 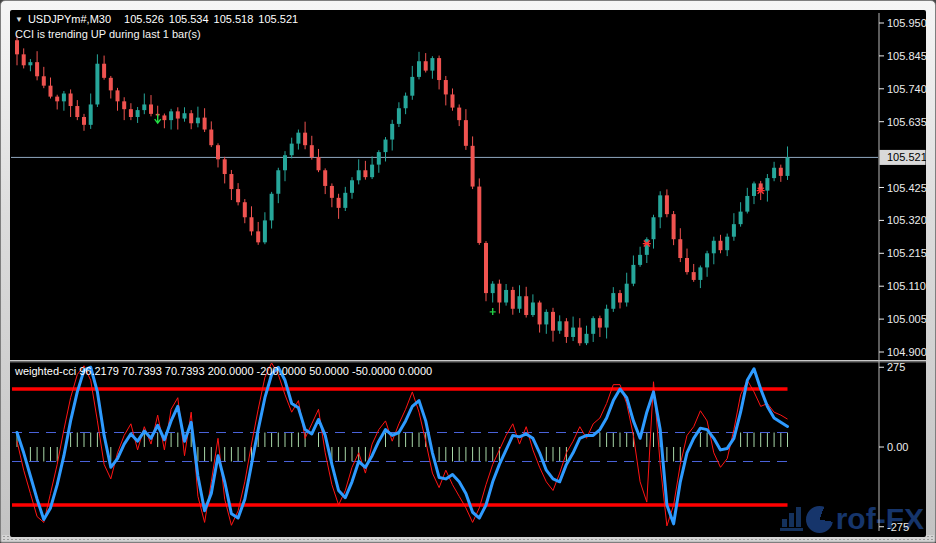 I want to click on svg-text: 105.425, so click(x=906, y=188).